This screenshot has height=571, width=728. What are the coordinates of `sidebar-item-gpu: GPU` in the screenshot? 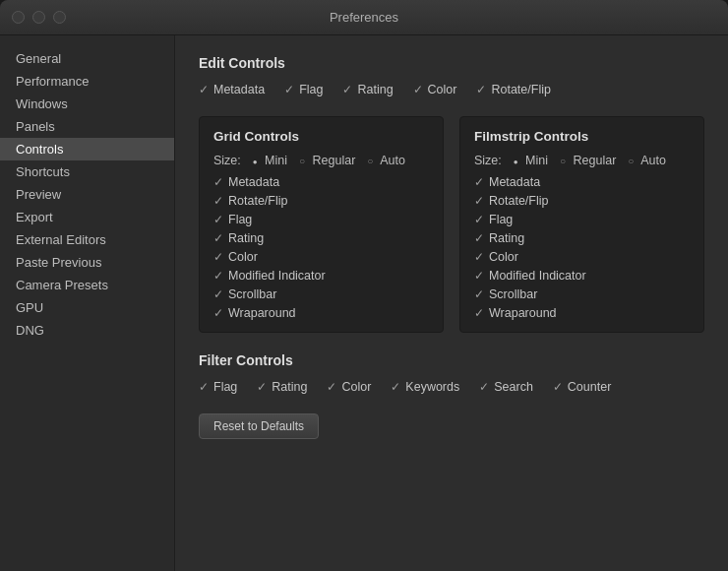 It's located at (87, 307).